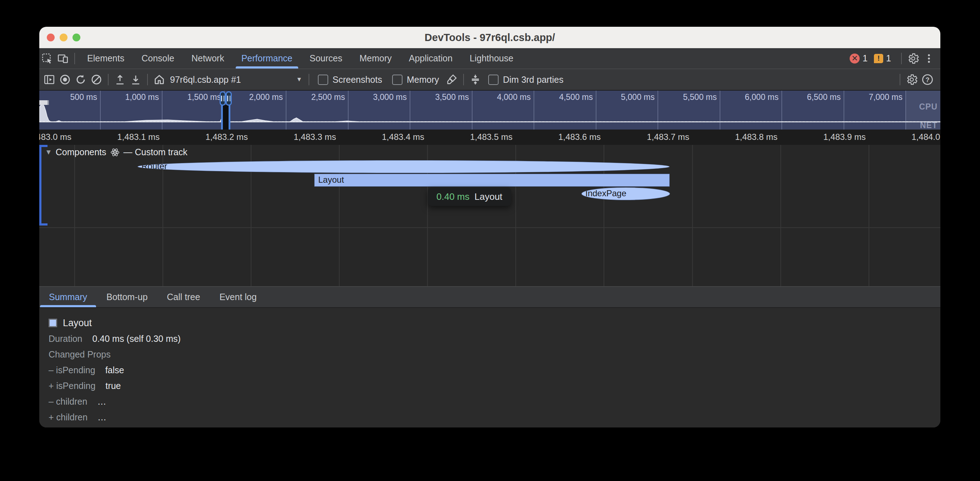 The width and height of the screenshot is (980, 481). Describe the element at coordinates (431, 59) in the screenshot. I see `tab-label: Application` at that location.